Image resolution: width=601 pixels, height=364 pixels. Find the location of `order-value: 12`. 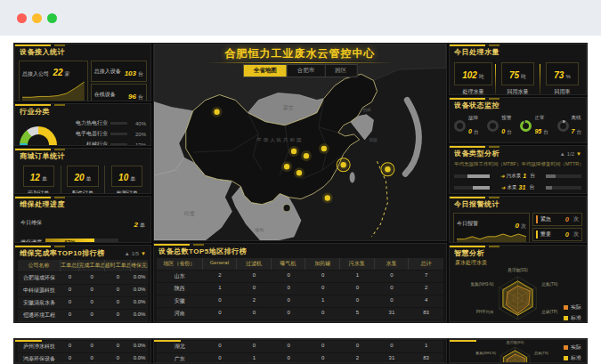

order-value: 12 is located at coordinates (36, 178).